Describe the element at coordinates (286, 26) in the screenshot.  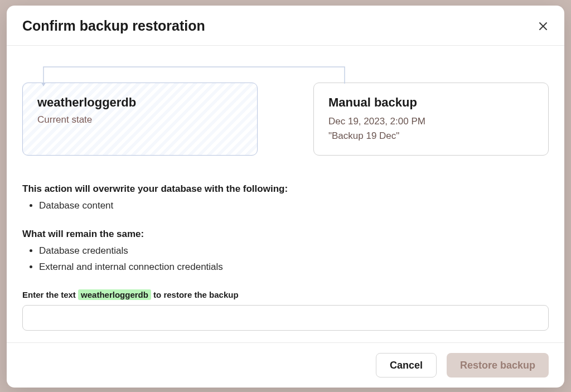
I see `modal-header: Confirm backup restoration` at that location.